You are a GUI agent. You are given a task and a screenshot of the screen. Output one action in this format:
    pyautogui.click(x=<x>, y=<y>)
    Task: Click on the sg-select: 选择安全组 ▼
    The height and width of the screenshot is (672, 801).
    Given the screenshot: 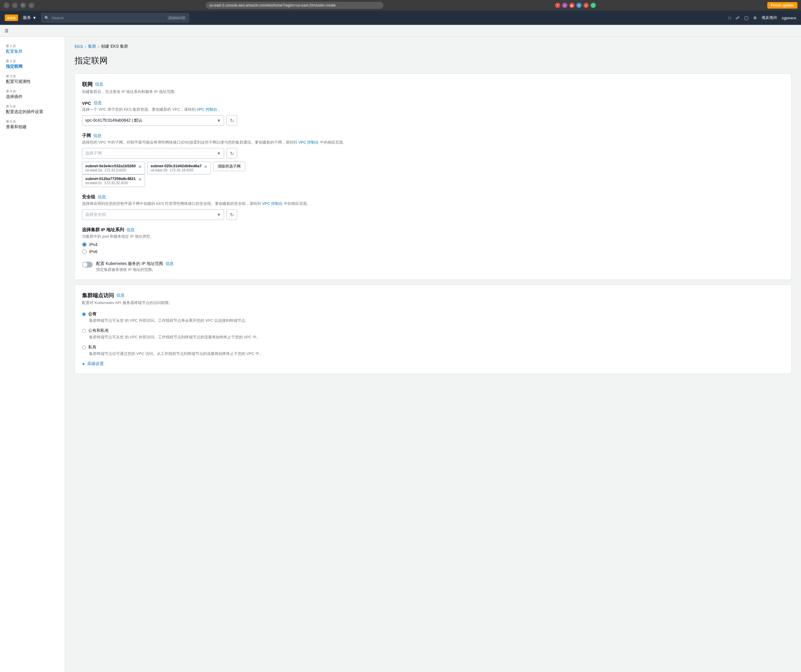 What is the action you would take?
    pyautogui.click(x=153, y=215)
    